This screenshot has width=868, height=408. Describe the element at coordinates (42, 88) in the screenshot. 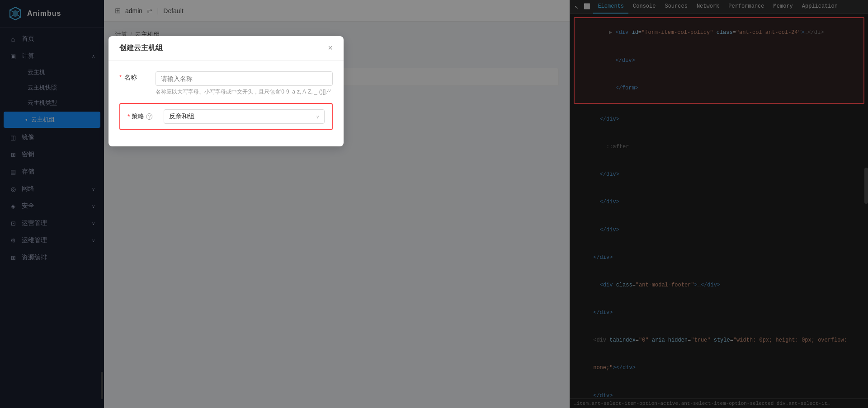

I see `sidebar-item-label: 云主机快照` at that location.